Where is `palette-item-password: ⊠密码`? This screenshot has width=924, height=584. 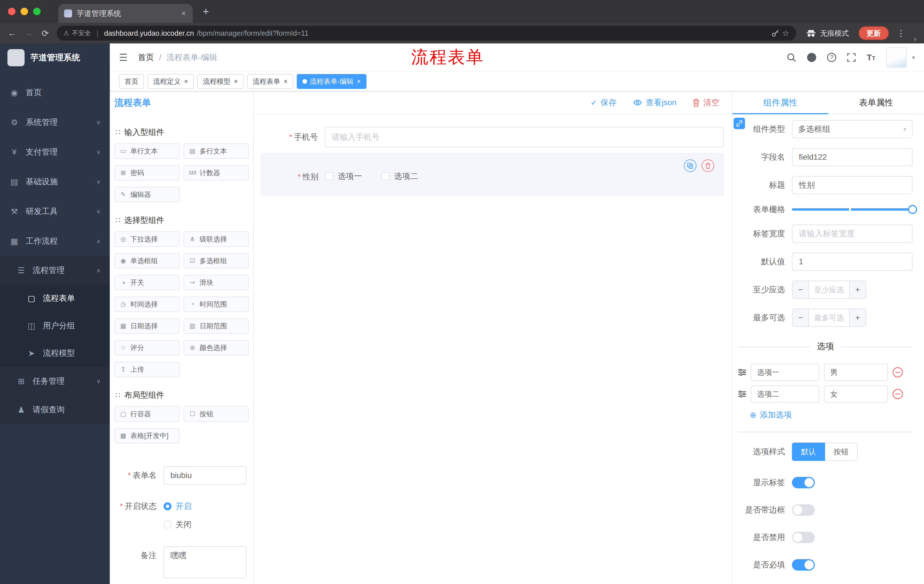 palette-item-password: ⊠密码 is located at coordinates (147, 173).